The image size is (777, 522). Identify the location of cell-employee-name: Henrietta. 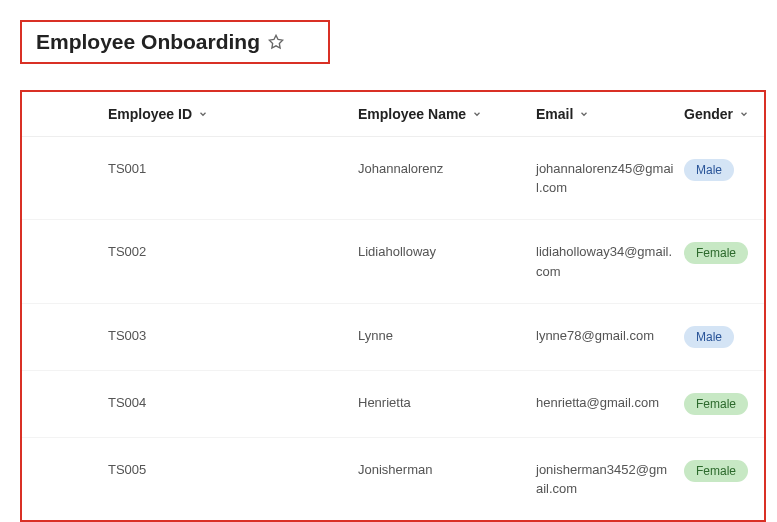
(384, 402).